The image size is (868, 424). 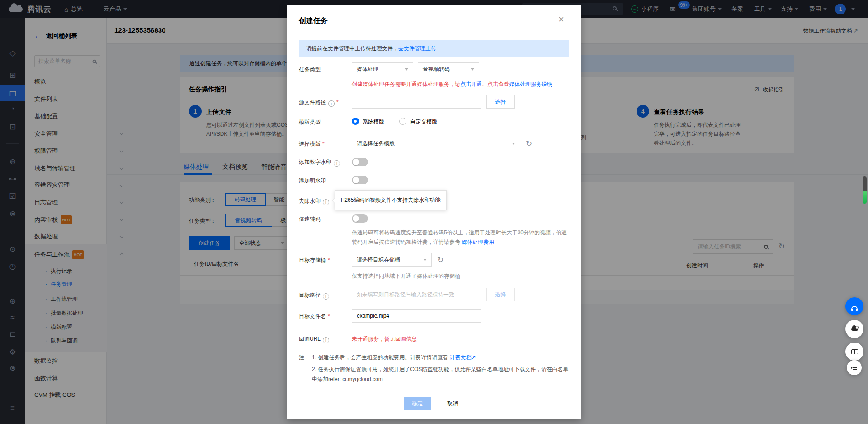 What do you see at coordinates (319, 103) in the screenshot?
I see `source-path-label: 源文件路径i*` at bounding box center [319, 103].